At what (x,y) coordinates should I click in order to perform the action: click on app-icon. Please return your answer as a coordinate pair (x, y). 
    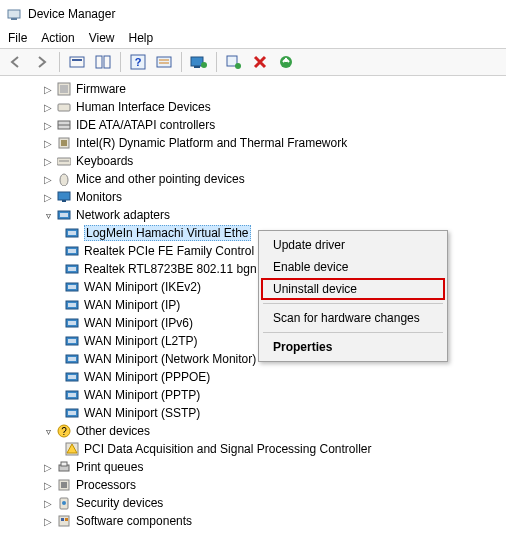
    Looking at the image, I should click on (14, 14).